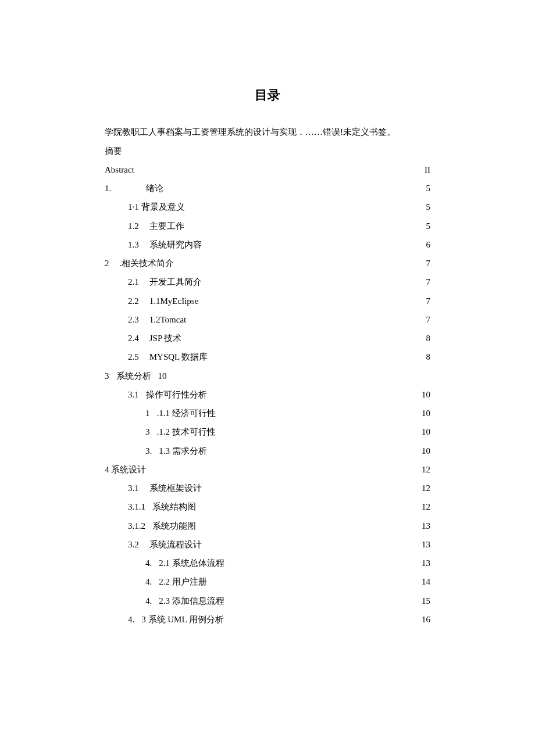  What do you see at coordinates (165, 245) in the screenshot?
I see `toc-entry-label: 1.3系统研究内容` at bounding box center [165, 245].